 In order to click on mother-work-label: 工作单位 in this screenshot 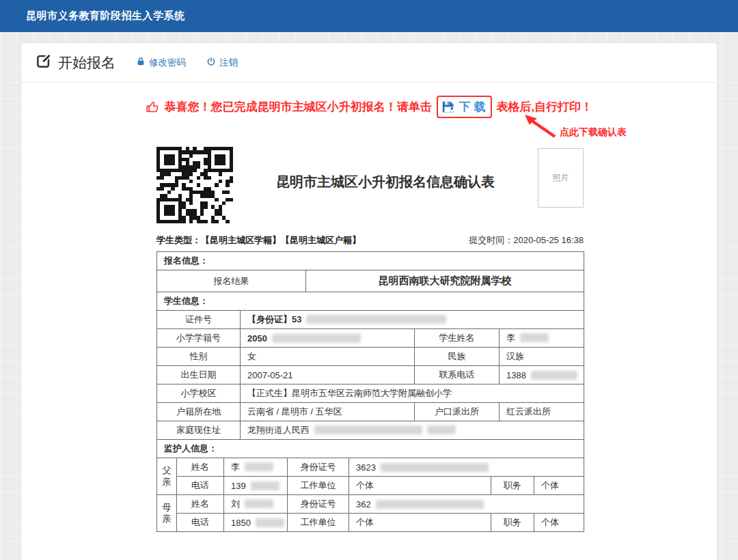, I will do `click(318, 523)`.